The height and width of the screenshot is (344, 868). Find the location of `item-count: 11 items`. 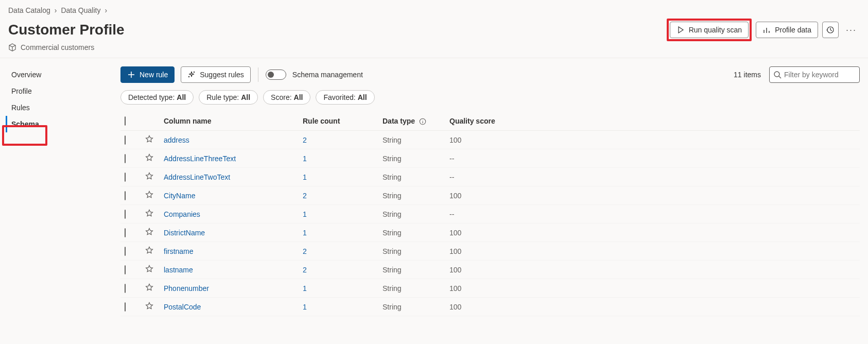

item-count: 11 items is located at coordinates (748, 75).